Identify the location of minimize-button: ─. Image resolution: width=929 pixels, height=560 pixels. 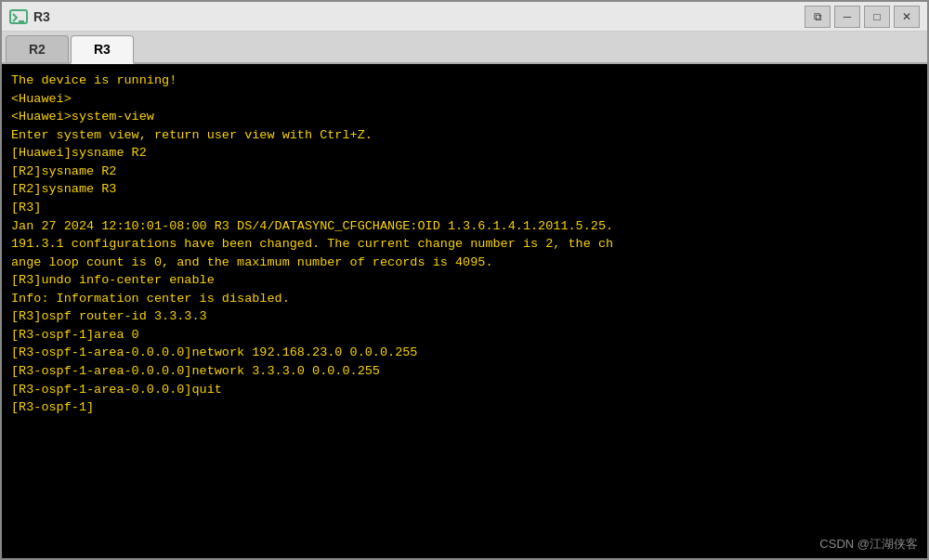
(847, 17).